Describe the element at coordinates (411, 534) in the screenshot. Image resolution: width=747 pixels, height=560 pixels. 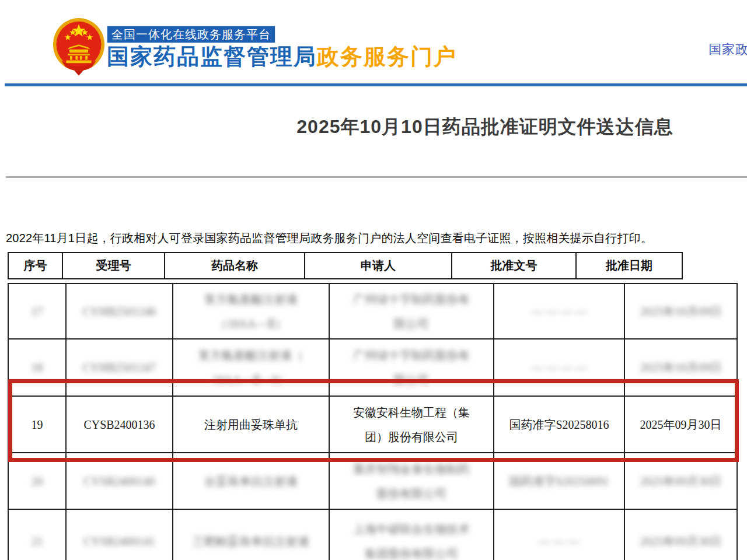
I see `table-cell: 上海中硕联合生物技术集团股份有限公司` at that location.